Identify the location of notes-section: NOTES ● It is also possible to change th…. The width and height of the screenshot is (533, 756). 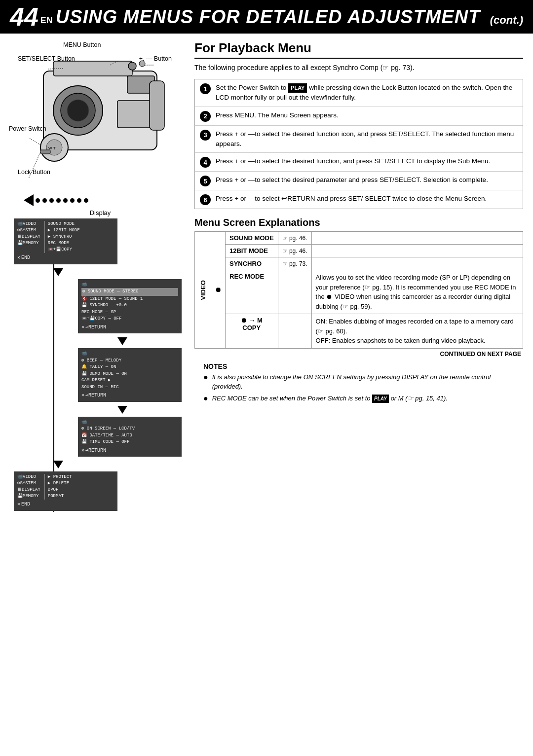
(359, 383).